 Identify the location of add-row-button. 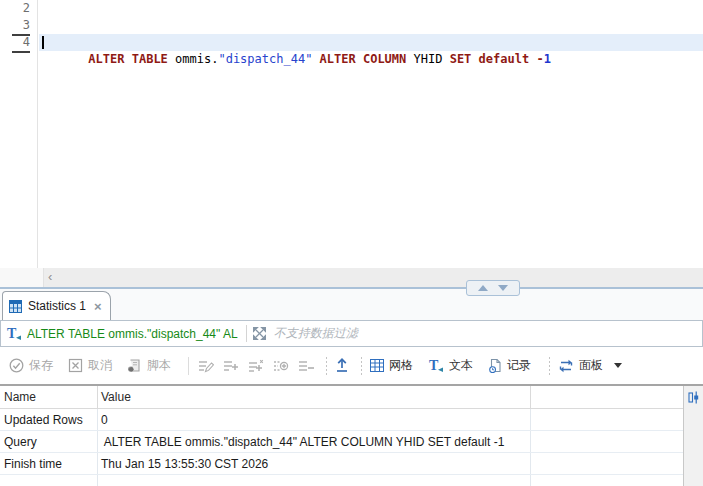
(231, 366).